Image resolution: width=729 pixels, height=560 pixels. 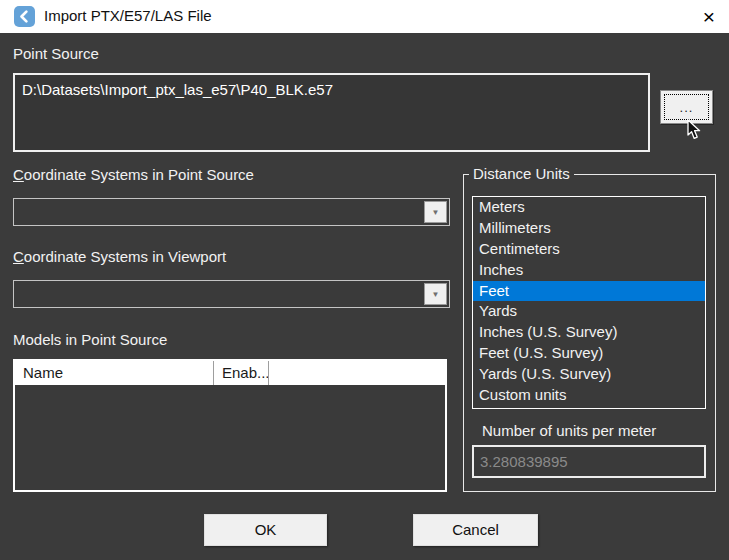 I want to click on window-title: Import PTX/E57/LAS File, so click(x=128, y=16).